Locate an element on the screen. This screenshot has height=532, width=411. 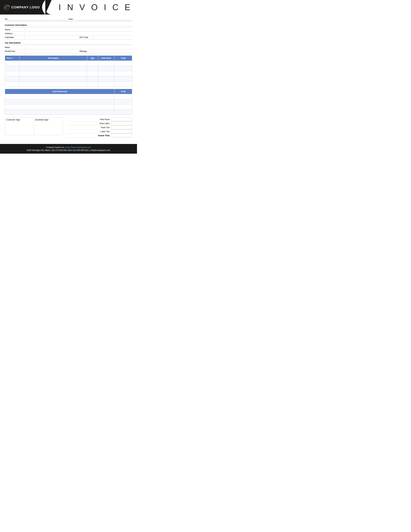
footer-link: http://freewordtemplates.net/ is located at coordinates (79, 147).